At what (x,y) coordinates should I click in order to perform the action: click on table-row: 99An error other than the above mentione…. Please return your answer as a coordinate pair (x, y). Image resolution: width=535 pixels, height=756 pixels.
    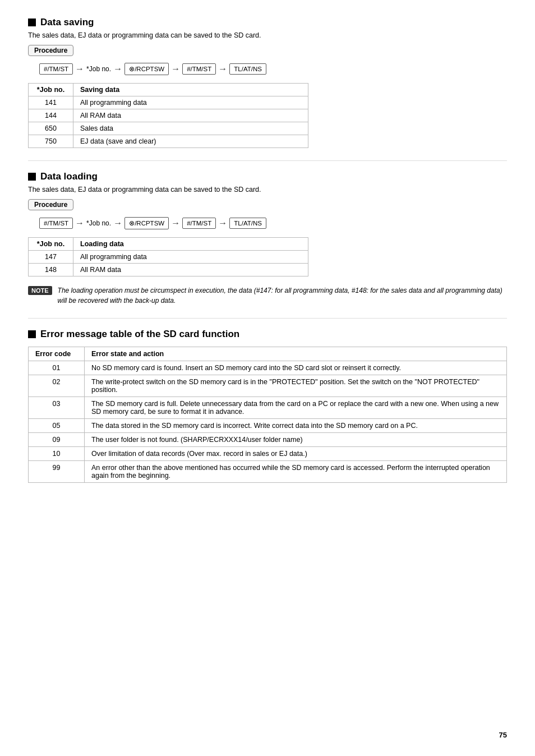
    Looking at the image, I should click on (268, 472).